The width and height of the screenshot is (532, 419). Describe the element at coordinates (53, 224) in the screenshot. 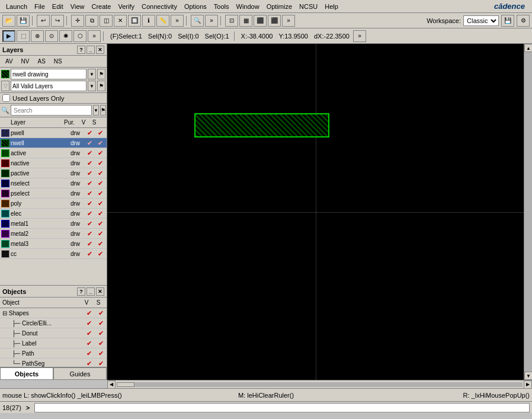

I see `layer-row: metal1 drw ✔ ✔` at that location.